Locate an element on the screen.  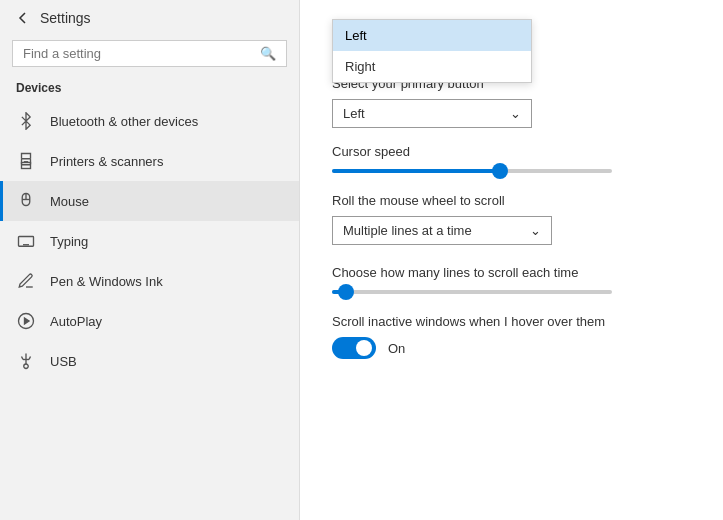
primary-button-select: Left ⌄ is located at coordinates (432, 114).